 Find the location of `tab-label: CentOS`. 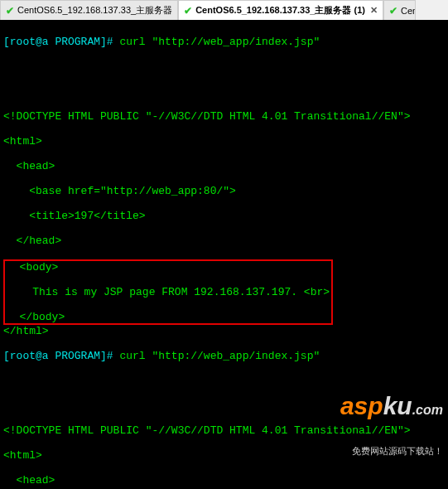

tab-label: CentOS is located at coordinates (408, 11).